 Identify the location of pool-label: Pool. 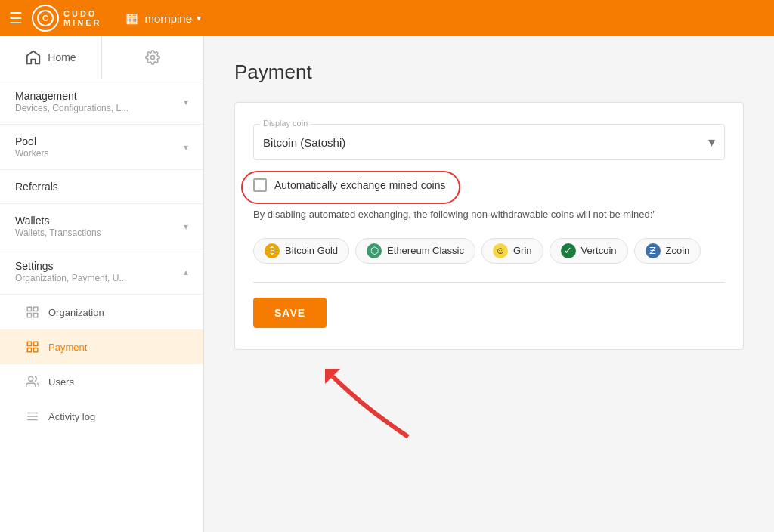
(100, 141).